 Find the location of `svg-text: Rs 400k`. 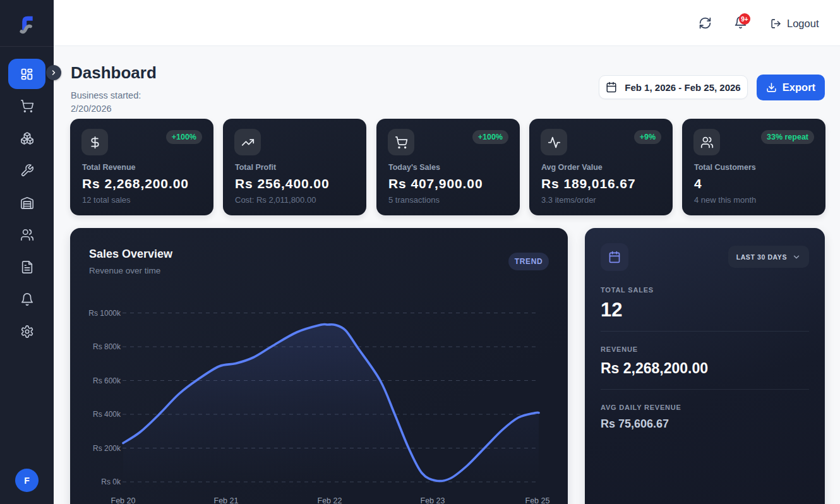

svg-text: Rs 400k is located at coordinates (107, 414).